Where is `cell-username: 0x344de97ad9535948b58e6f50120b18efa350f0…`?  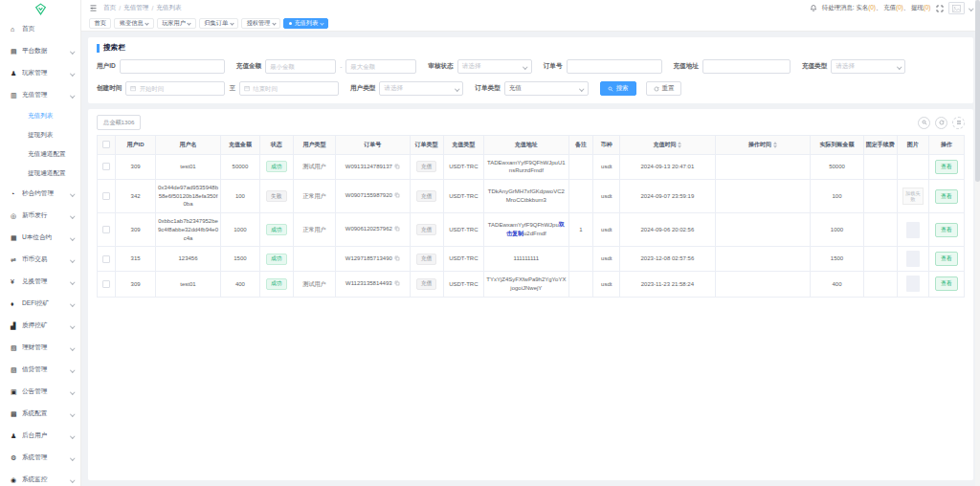 cell-username: 0x344de97ad9535948b58e6f50120b18efa350f0… is located at coordinates (188, 197).